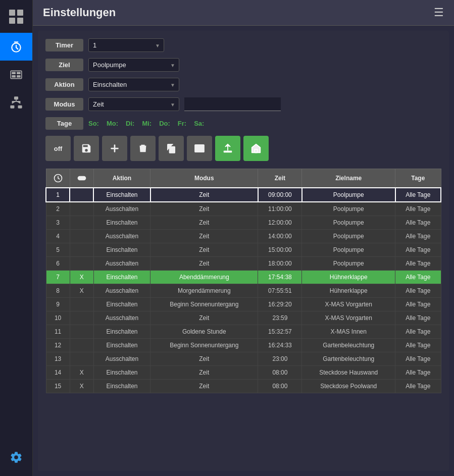 The image size is (454, 476). What do you see at coordinates (243, 345) in the screenshot?
I see `table-row: 12EinschaltenBeginn Sonnenuntergang16:24…` at bounding box center [243, 345].